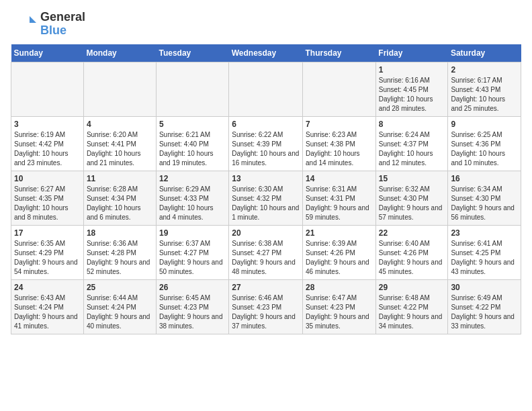 This screenshot has height=411, width=532. I want to click on day-info: Sunrise: 6:31 AM Sunset: 4:31 PM Dayligh…, so click(339, 203).